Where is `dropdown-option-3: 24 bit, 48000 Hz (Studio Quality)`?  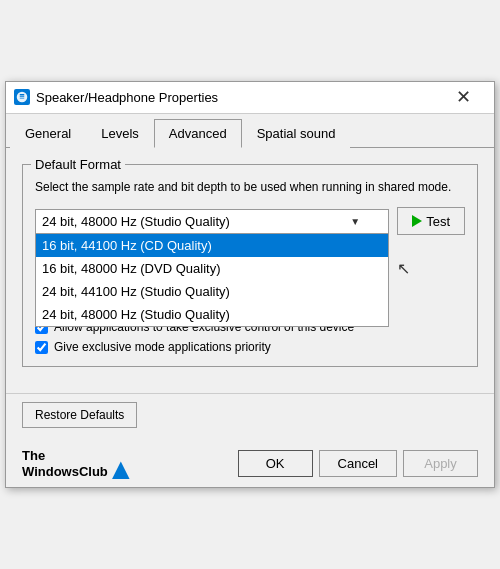 dropdown-option-3: 24 bit, 48000 Hz (Studio Quality) is located at coordinates (212, 314).